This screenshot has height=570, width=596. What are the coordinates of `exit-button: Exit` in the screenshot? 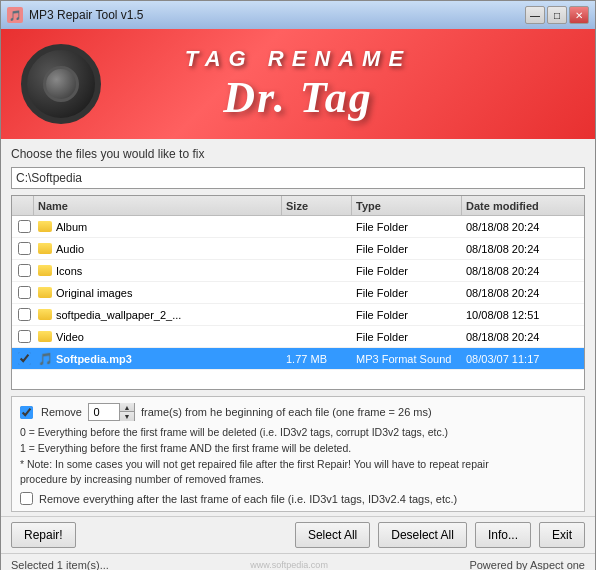 It's located at (562, 535).